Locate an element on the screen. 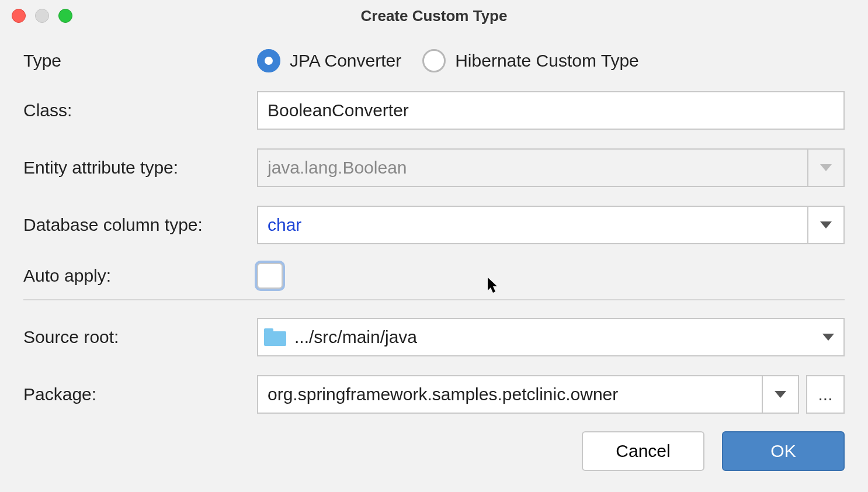 This screenshot has width=868, height=492. entity-attribute-type-value: java.lang.Boolean is located at coordinates (533, 168).